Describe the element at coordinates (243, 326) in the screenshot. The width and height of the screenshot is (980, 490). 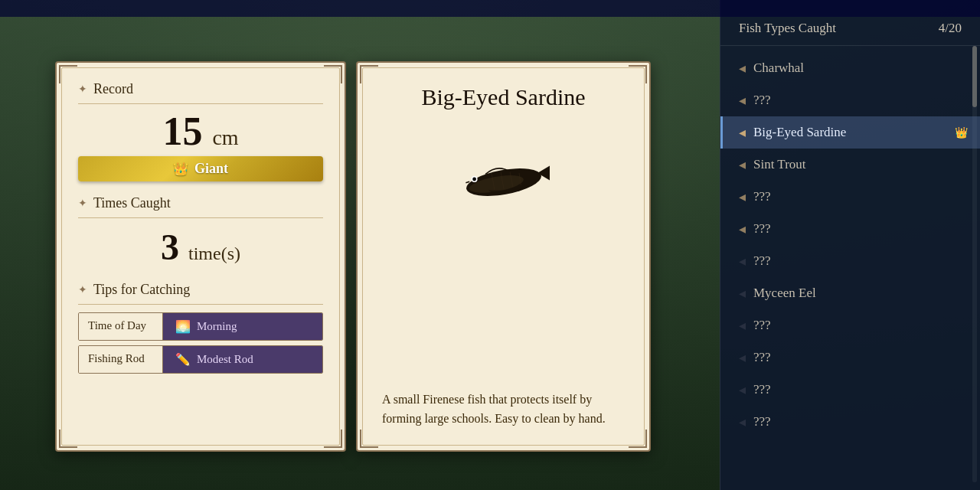
I see `time-value: 🌅 Morning` at that location.